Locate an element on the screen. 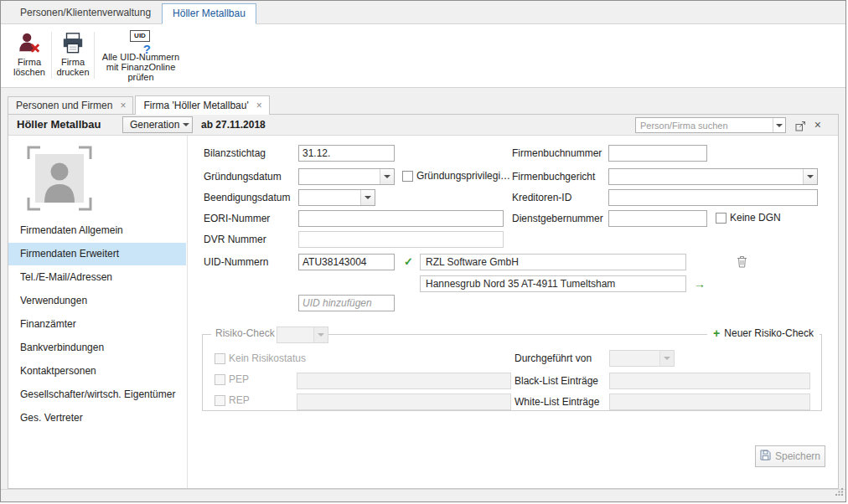 Image resolution: width=848 pixels, height=504 pixels. close-panel-icon: × is located at coordinates (818, 125).